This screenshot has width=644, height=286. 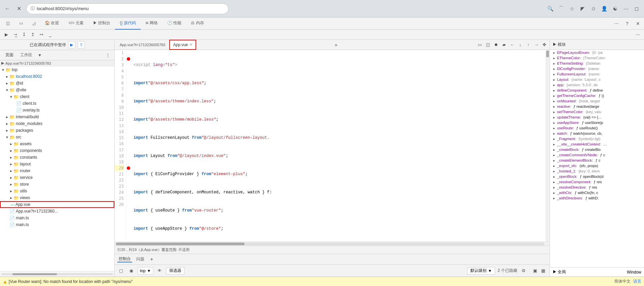 I want to click on add-console-btn: +, so click(x=152, y=259).